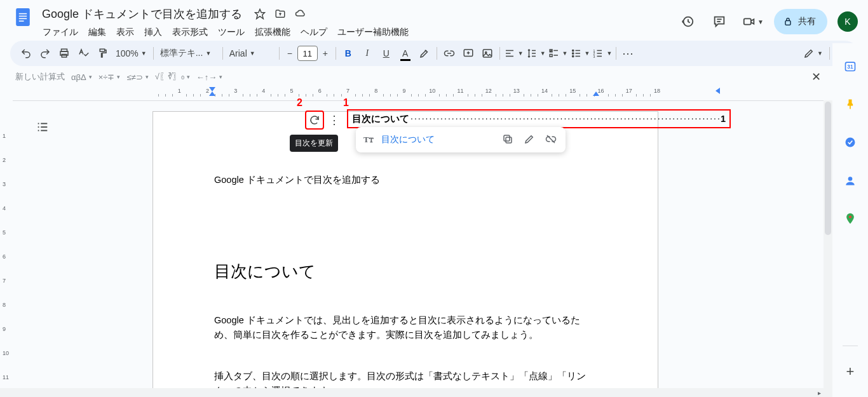 This screenshot has height=397, width=868. What do you see at coordinates (850, 67) in the screenshot?
I see `svg-text: 31` at bounding box center [850, 67].